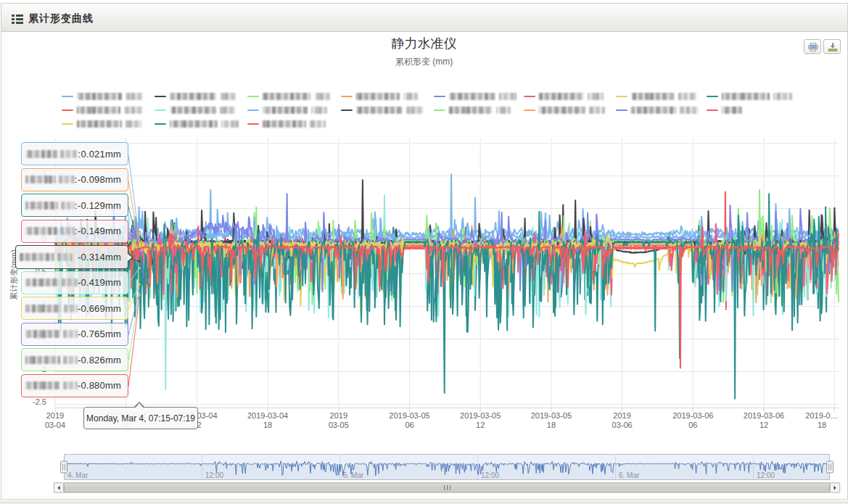 Image resolution: width=848 pixels, height=504 pixels. I want to click on x-tick-label: 2019-03-0418, so click(268, 421).